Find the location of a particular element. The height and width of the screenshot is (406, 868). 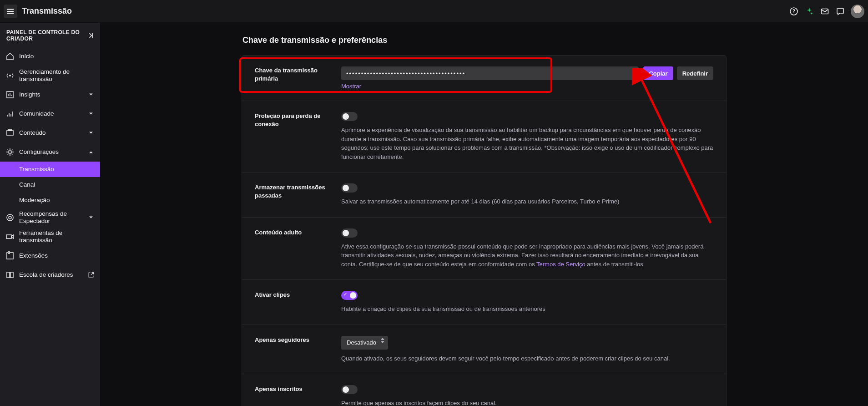

copy-button: Copiar is located at coordinates (658, 73).